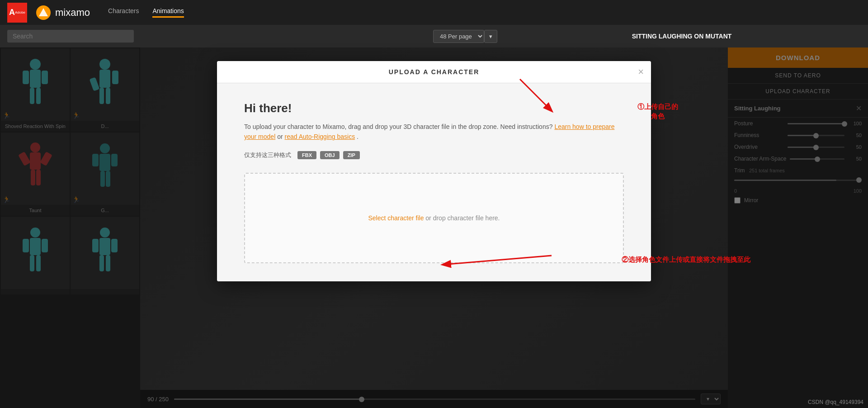 The height and width of the screenshot is (408, 868). What do you see at coordinates (682, 36) in the screenshot?
I see `animation-title: SITTING LAUGHING ON MUTANT` at bounding box center [682, 36].